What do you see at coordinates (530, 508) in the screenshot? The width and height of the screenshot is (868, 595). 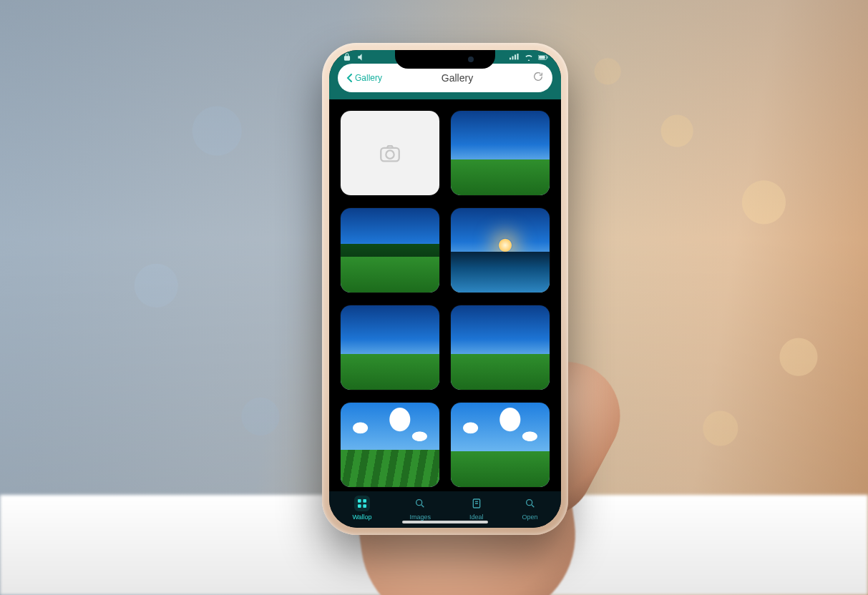 I see `nav-item-3: Open` at bounding box center [530, 508].